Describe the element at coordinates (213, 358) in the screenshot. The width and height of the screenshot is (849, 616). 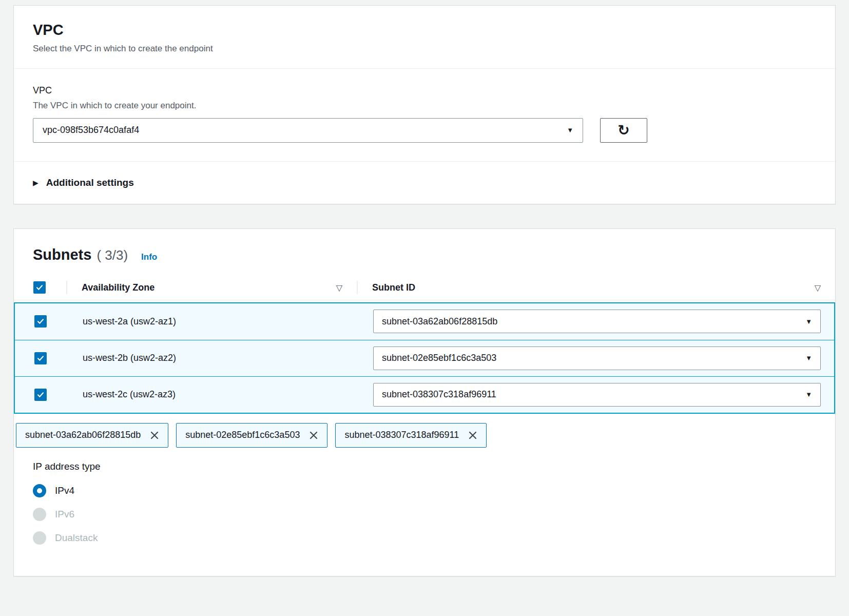
I see `row-cell-az: us-west-2b (usw2-az2)` at that location.